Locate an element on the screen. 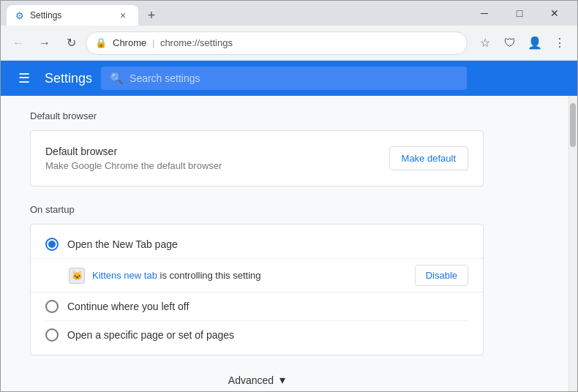 The height and width of the screenshot is (392, 578). active-tab: ⚙ Settings × is located at coordinates (72, 15).